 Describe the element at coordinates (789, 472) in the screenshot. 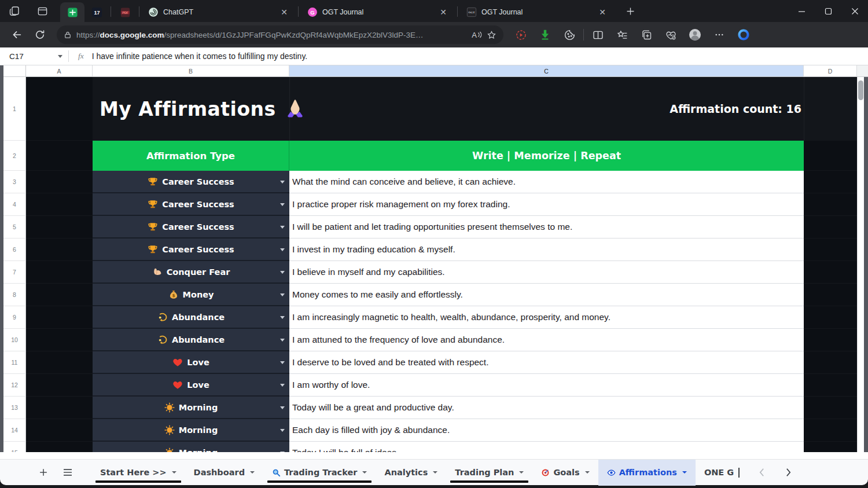

I see `next-sheets-icon` at that location.